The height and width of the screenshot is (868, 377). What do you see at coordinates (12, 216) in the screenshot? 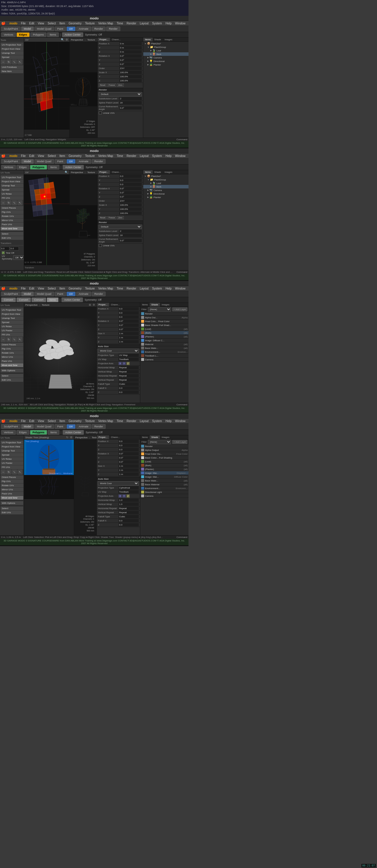
I see `btn-rotate-uvs: Rotate UVs` at bounding box center [12, 216].